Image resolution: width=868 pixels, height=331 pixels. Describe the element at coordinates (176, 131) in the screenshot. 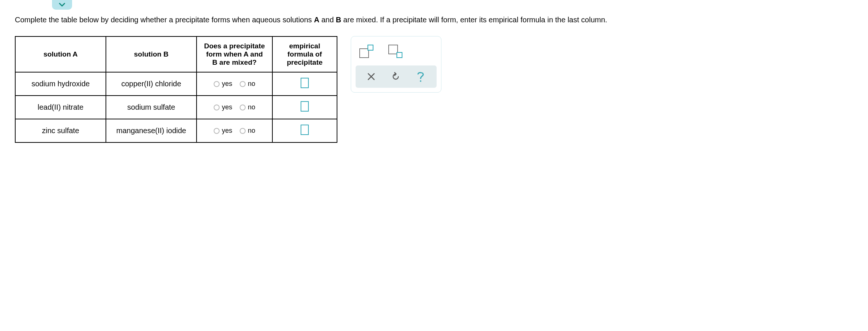

I see `table-row: zinc sulfate manganese(II) iodide yes no` at that location.